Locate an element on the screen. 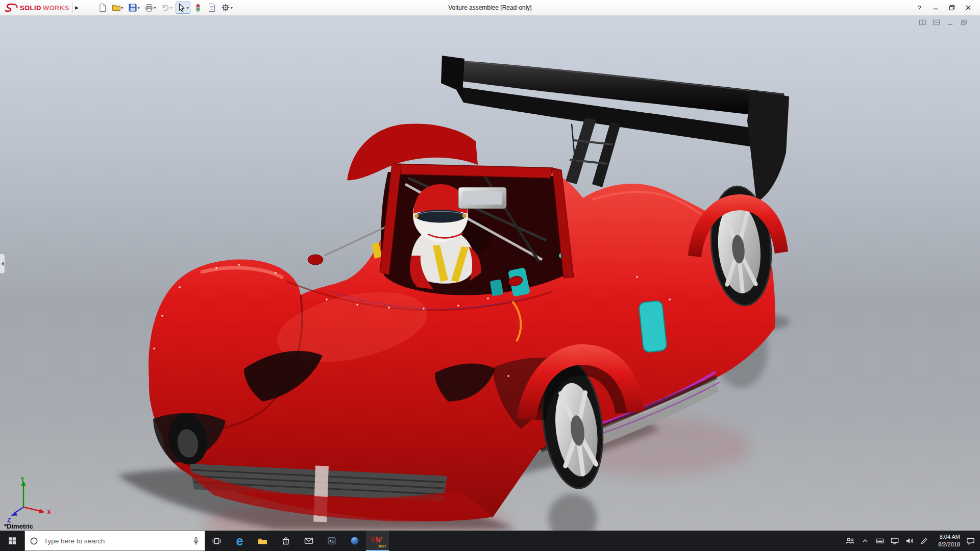  app-icon-mail is located at coordinates (308, 541).